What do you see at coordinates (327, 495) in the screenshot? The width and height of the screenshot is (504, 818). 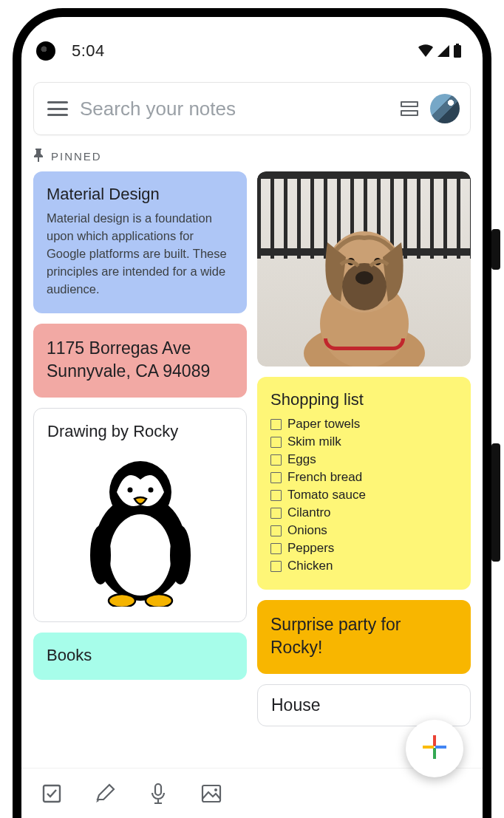 I see `shopping-item-label: Tomato sauce` at bounding box center [327, 495].